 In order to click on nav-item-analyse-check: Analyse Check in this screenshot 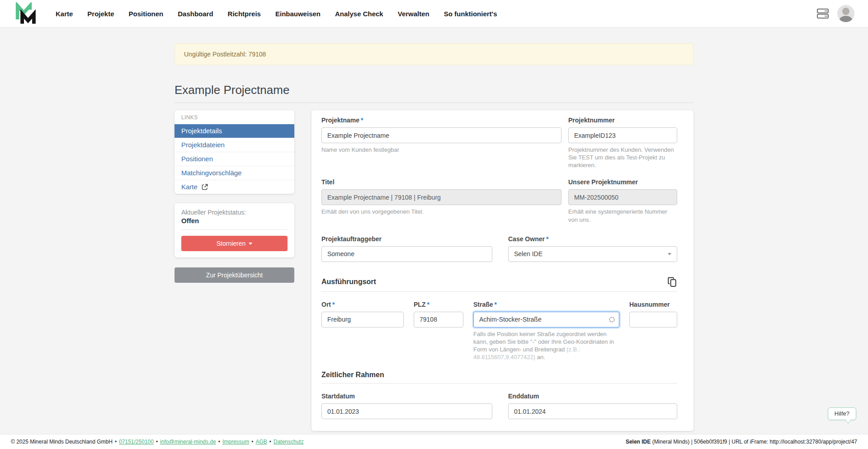, I will do `click(359, 14)`.